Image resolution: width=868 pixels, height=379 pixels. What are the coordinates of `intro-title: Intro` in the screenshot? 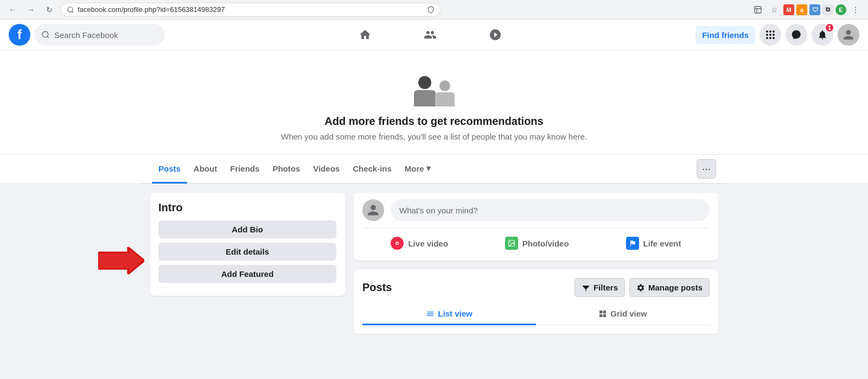 It's located at (247, 207).